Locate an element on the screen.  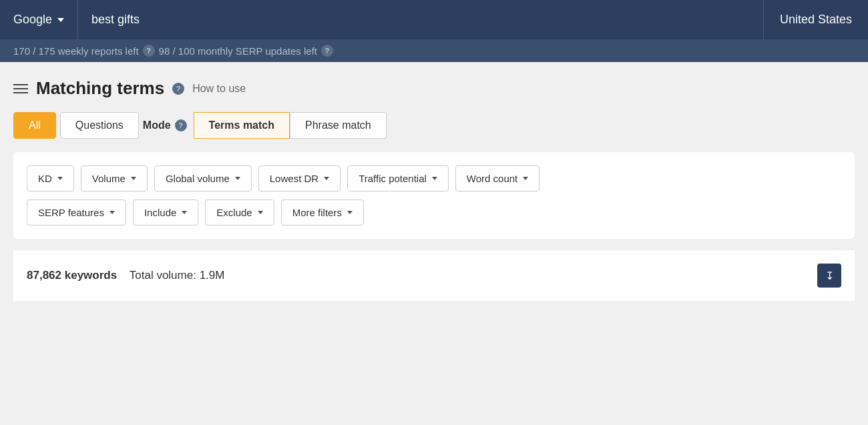
filter-kd: KD is located at coordinates (51, 179).